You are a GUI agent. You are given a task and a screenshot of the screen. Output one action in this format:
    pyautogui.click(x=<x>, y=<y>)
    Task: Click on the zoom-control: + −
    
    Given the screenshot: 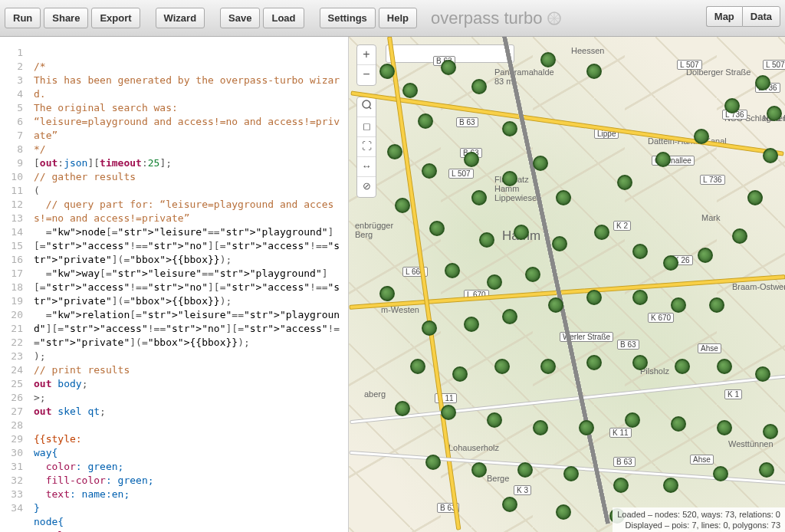 What is the action you would take?
    pyautogui.click(x=366, y=65)
    